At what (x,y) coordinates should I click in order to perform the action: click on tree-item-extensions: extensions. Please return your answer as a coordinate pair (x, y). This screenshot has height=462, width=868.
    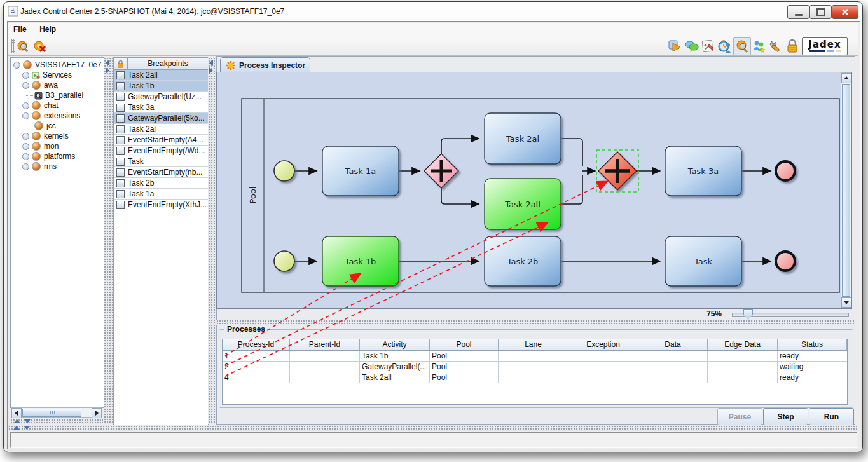
    Looking at the image, I should click on (57, 116).